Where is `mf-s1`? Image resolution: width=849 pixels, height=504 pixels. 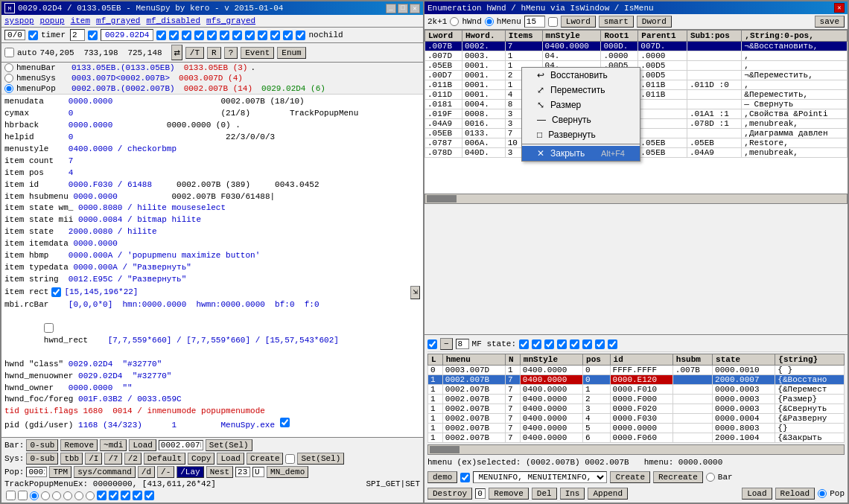
mf-s1 is located at coordinates (524, 344).